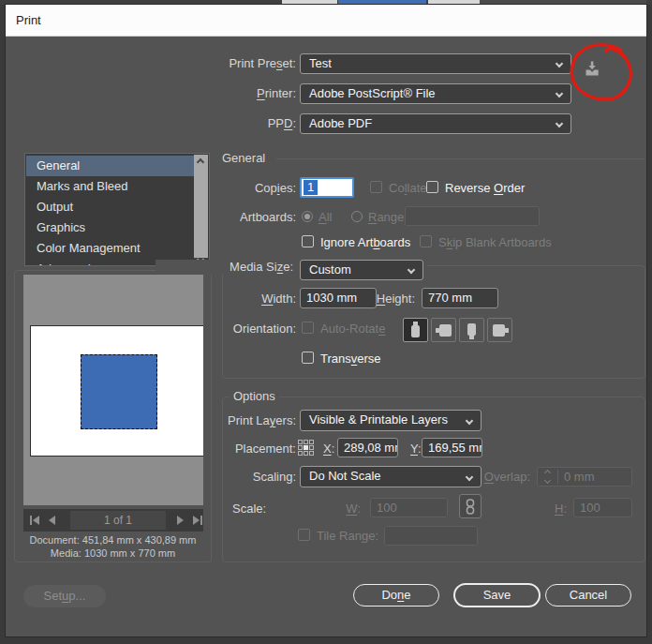 The image size is (652, 644). What do you see at coordinates (226, 449) in the screenshot?
I see `placement-label: Placement:` at bounding box center [226, 449].